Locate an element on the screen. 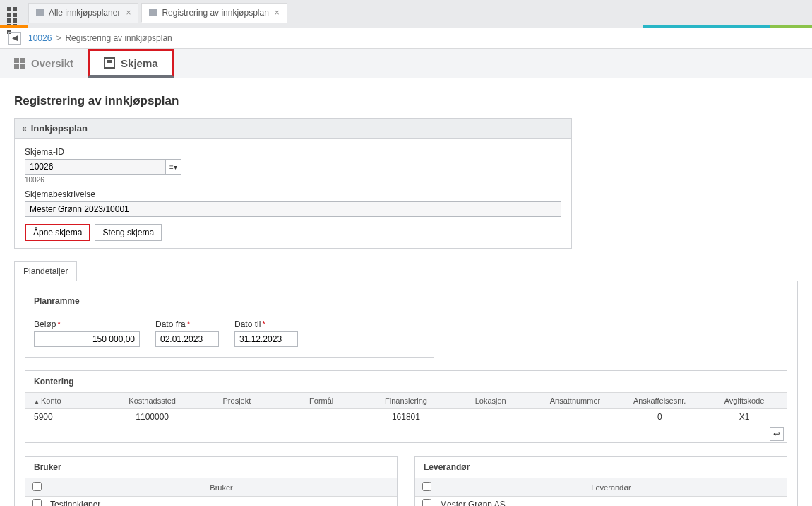 The height and width of the screenshot is (506, 812). cell-lokasjon is located at coordinates (491, 417).